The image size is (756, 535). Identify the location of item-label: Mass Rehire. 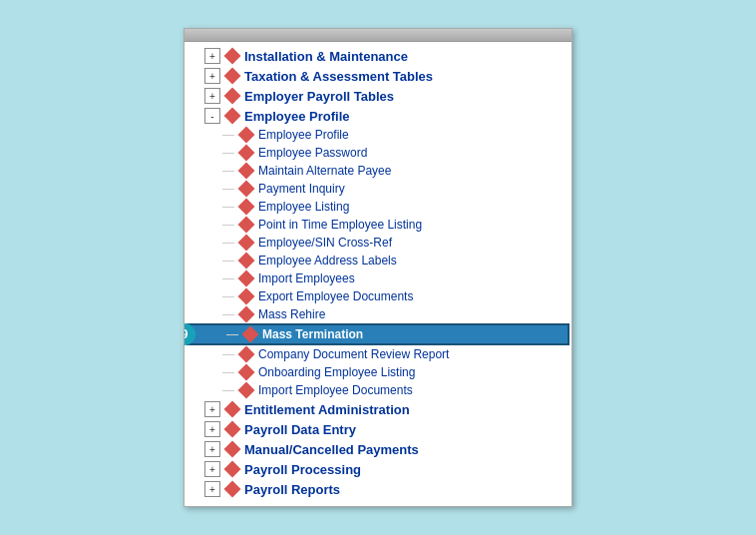
(291, 314).